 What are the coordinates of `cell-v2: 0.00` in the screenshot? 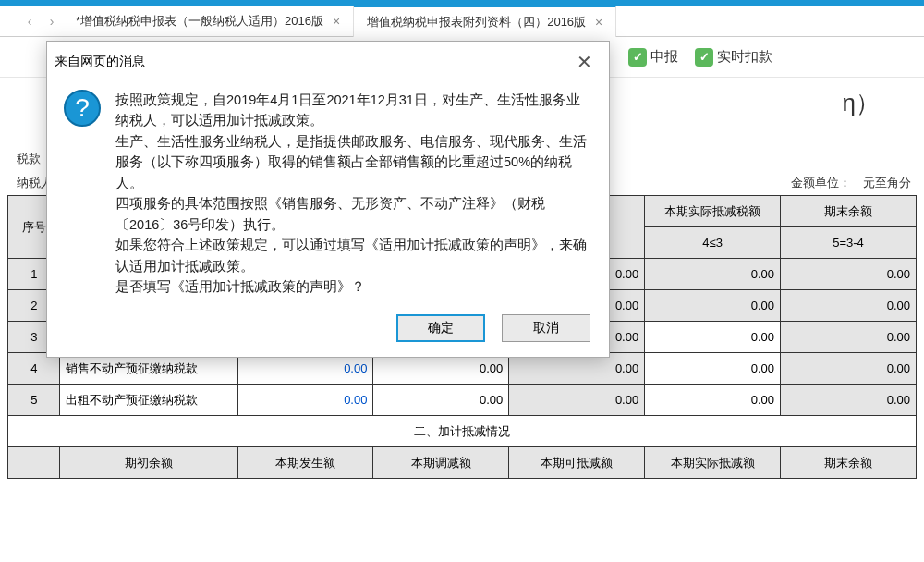 It's located at (442, 400).